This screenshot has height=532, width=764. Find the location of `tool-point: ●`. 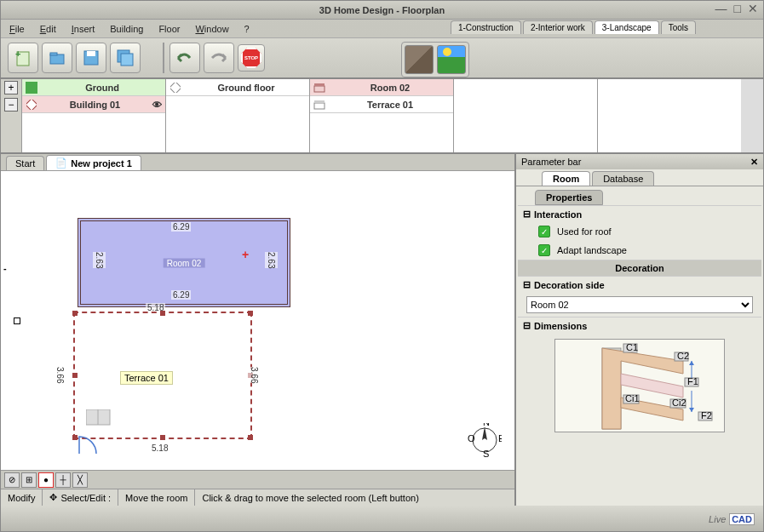

tool-point: ● is located at coordinates (46, 480).